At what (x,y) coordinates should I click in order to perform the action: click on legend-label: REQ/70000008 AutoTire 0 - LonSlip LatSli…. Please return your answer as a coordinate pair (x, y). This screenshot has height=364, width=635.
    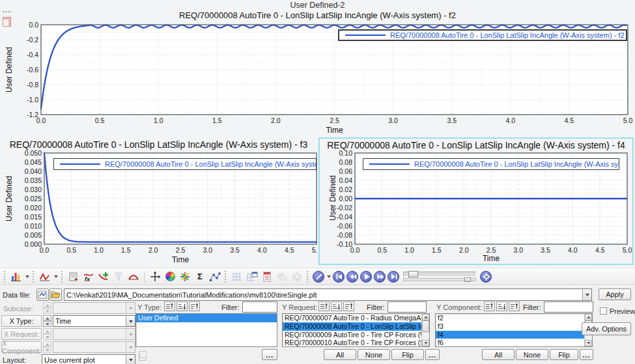
    Looking at the image, I should click on (211, 164).